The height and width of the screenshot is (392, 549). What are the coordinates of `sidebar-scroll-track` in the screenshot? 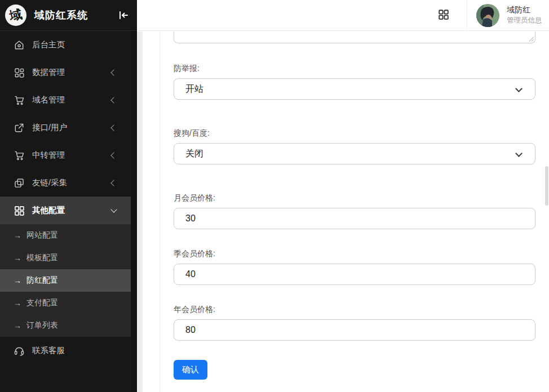 It's located at (134, 212).